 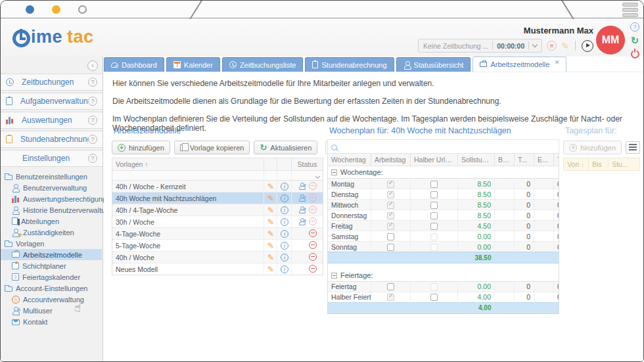 I want to click on model-row: Neues Modell ✎, so click(x=218, y=269).